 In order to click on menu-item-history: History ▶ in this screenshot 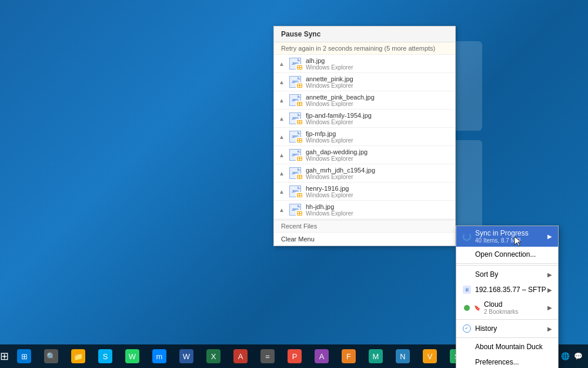, I will do `click(507, 329)`.